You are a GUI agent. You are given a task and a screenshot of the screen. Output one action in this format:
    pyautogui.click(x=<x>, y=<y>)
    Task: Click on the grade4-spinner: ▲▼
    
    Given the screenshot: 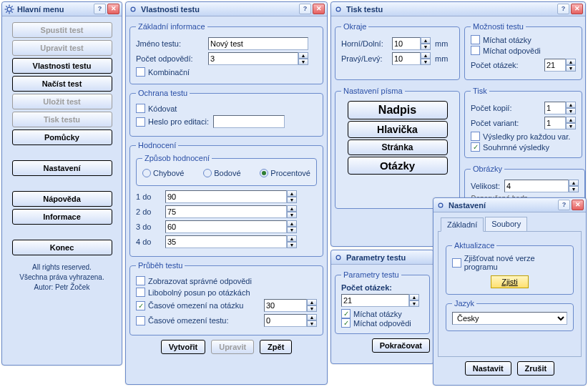 What is the action you would take?
    pyautogui.click(x=231, y=242)
    